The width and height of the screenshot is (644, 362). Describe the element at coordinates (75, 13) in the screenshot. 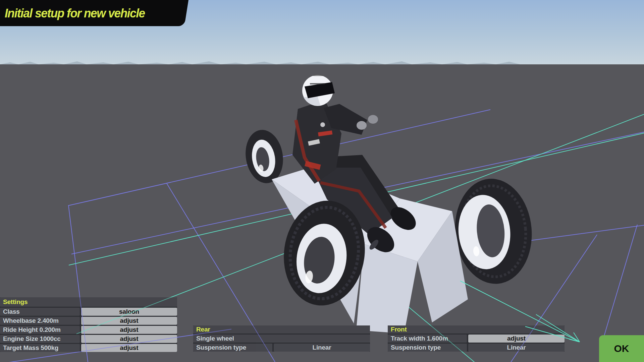

I see `page-title: Initial setup for new vehicle` at that location.